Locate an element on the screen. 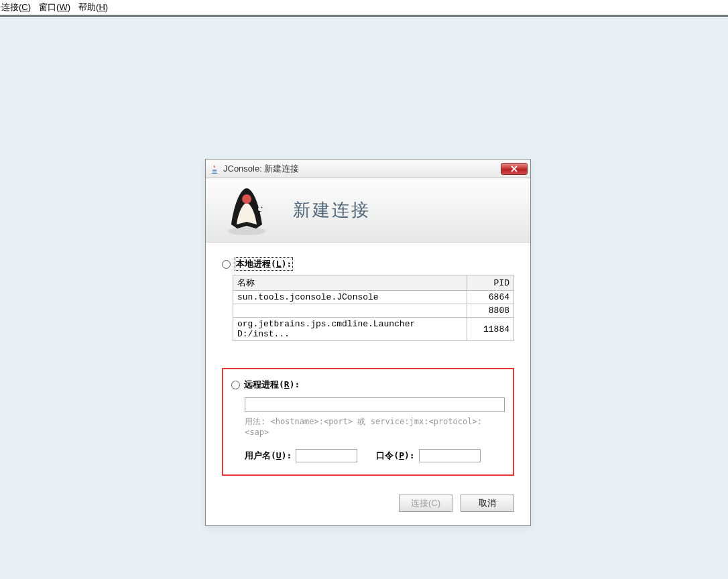  process-table: 名称 PID sun.tools.jconsole.JConsole 6864 … is located at coordinates (373, 308).